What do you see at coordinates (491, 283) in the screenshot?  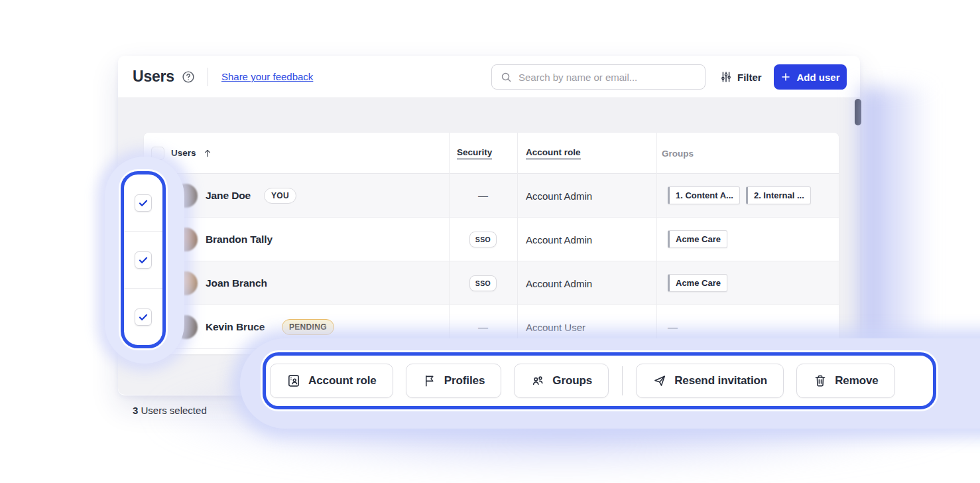 I see `table-row: Joan Branch SSO Account Admin Acme Care` at bounding box center [491, 283].